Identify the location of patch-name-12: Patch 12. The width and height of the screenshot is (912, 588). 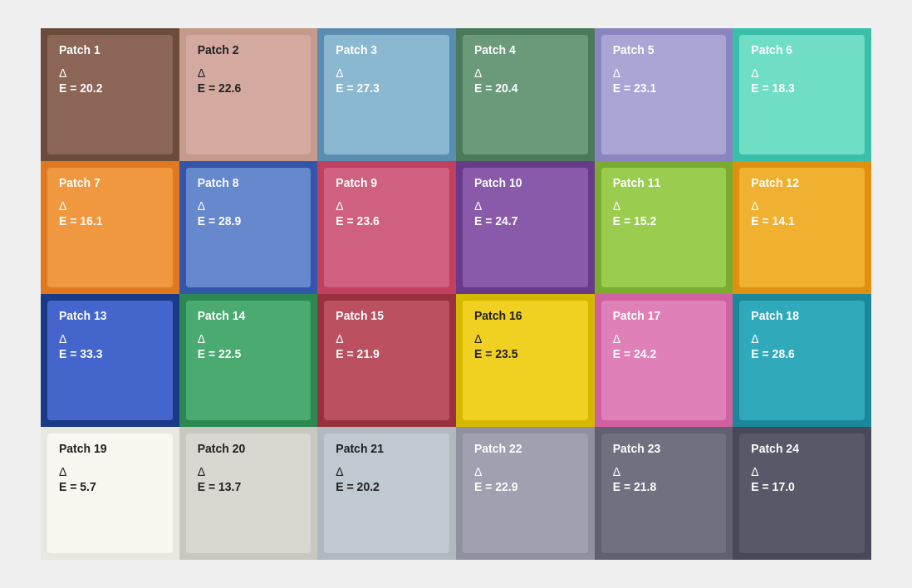
(802, 183).